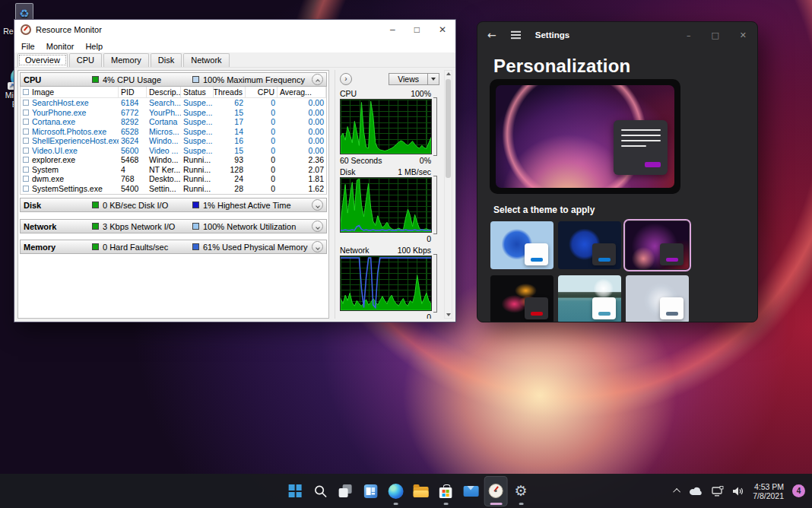 This screenshot has width=812, height=508. What do you see at coordinates (43, 60) in the screenshot?
I see `tab-overview: Overview` at bounding box center [43, 60].